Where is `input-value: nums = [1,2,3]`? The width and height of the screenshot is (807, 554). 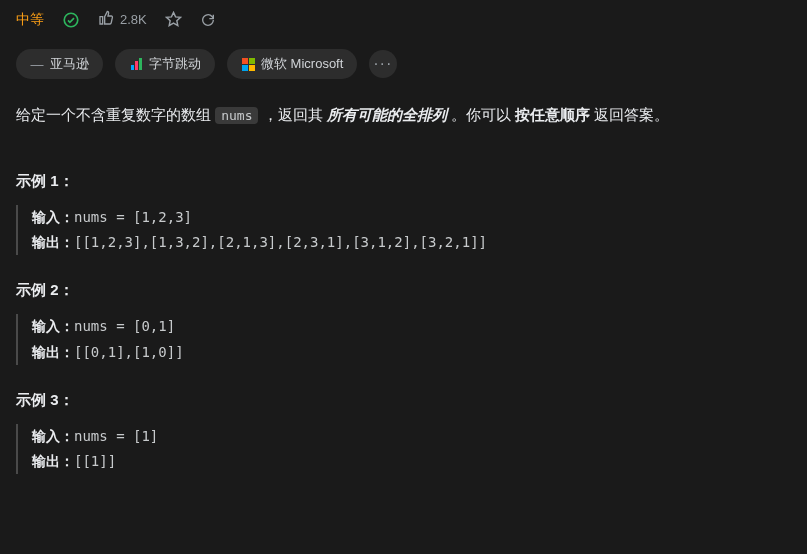
input-value: nums = [1,2,3] is located at coordinates (133, 217).